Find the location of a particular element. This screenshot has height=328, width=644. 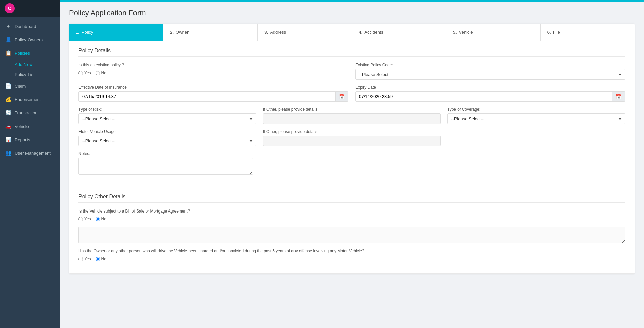

bill-of-sale-yes-radio is located at coordinates (80, 219).